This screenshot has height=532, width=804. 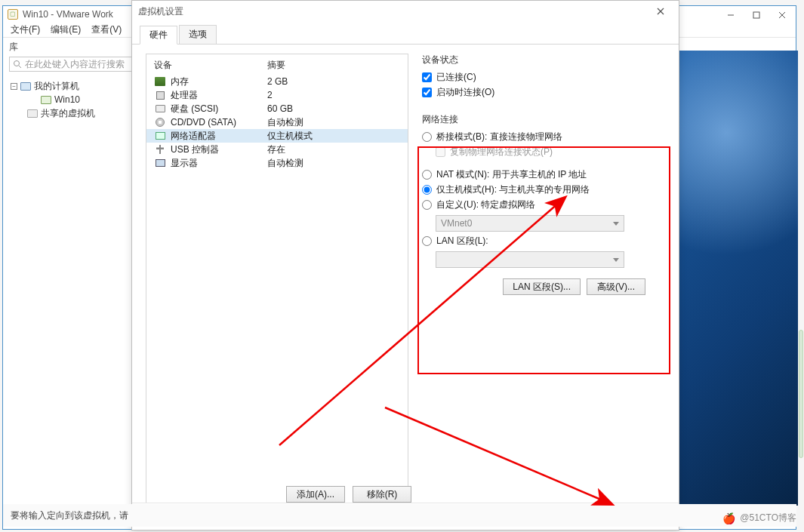 I want to click on network-connection-title: 网络连接, so click(x=542, y=121).